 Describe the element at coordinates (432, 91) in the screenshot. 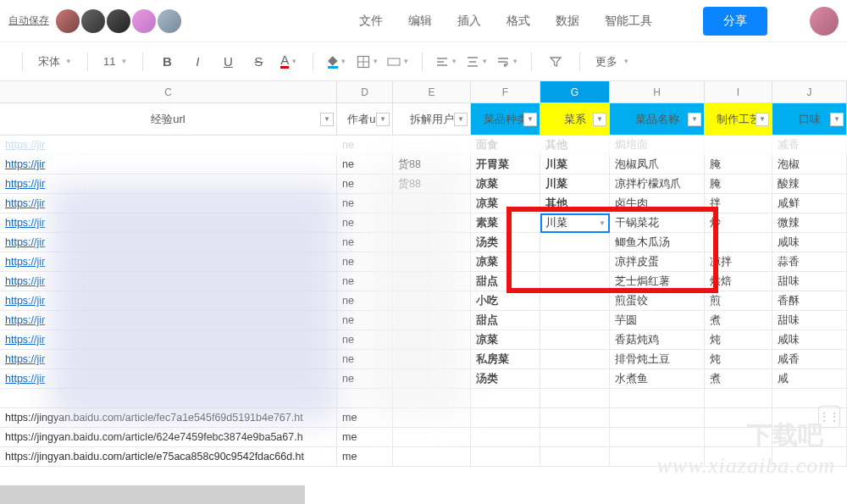

I see `col-header-E: E` at that location.